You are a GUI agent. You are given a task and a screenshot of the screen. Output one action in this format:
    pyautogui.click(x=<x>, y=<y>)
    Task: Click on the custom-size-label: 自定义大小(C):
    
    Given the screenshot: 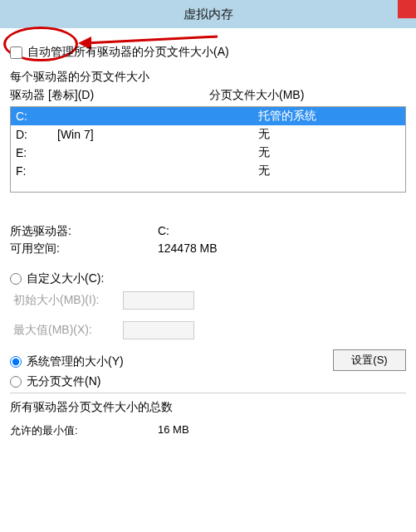 What is the action you would take?
    pyautogui.click(x=65, y=279)
    